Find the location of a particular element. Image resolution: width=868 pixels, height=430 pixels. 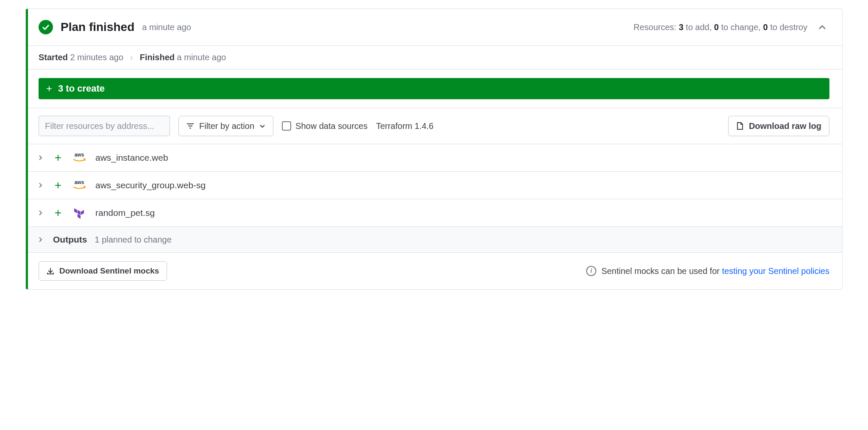

summary-destroy-suffix: to destroy is located at coordinates (787, 27).